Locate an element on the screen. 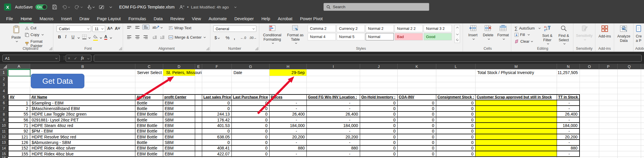 The width and height of the screenshot is (644, 158). align-bottom-icon is located at coordinates (146, 27).